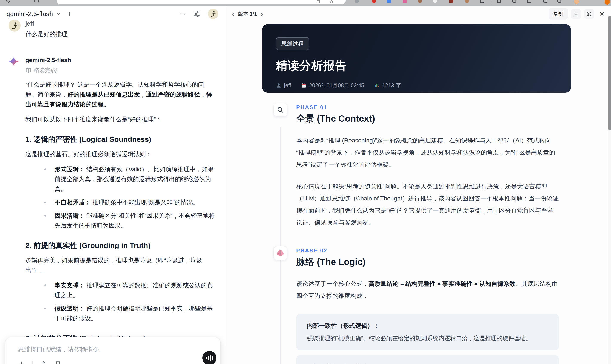 The height and width of the screenshot is (364, 611). Describe the element at coordinates (120, 60) in the screenshot. I see `assistant-name: gemini-2.5-flash` at that location.